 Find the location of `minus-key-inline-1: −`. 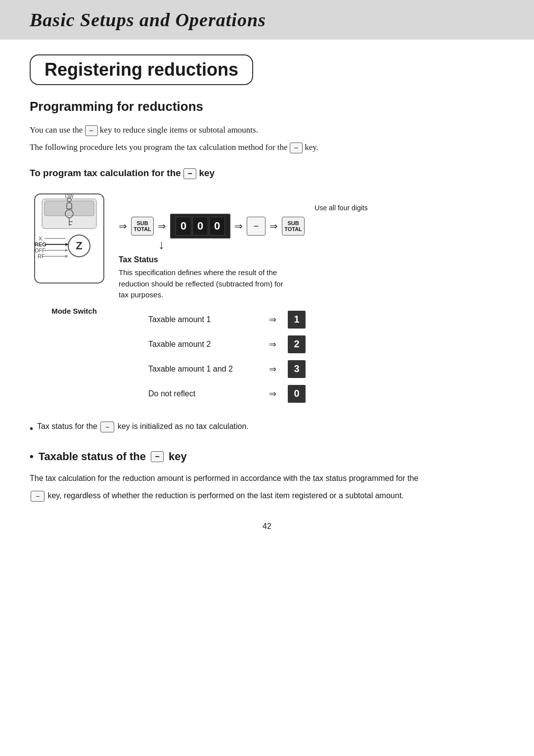

minus-key-inline-1: − is located at coordinates (91, 131).